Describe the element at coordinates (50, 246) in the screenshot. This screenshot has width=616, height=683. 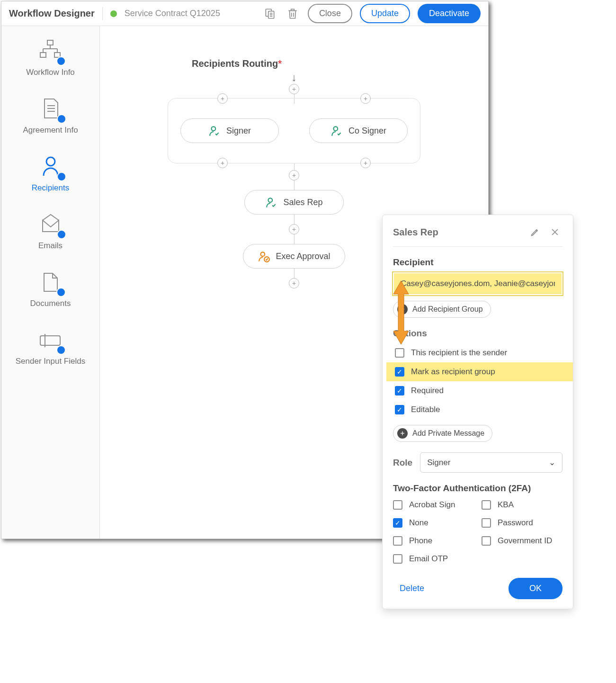
I see `sidebar-item-label: Emails` at that location.